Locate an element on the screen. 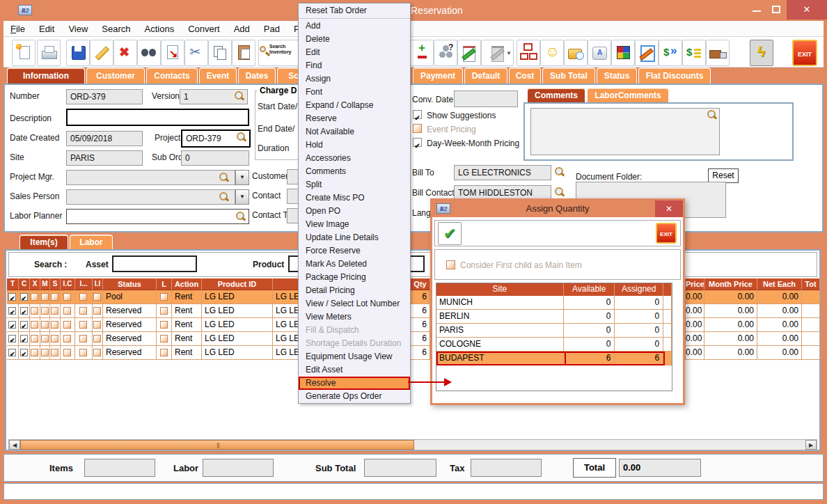 This screenshot has height=504, width=827. menubar-item-add: Add is located at coordinates (242, 29).